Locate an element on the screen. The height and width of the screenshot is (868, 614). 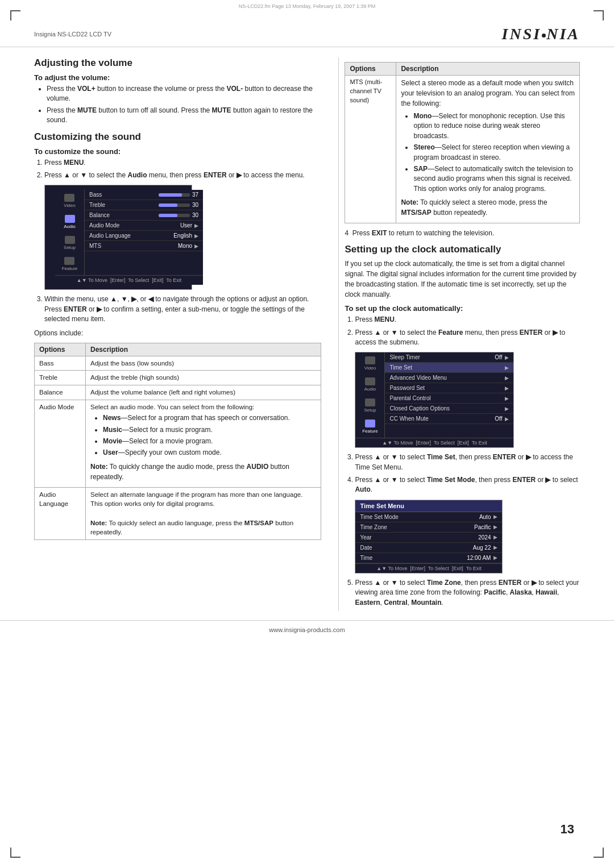
fm-row-parental: Parental Control ▶ is located at coordinates (449, 398).